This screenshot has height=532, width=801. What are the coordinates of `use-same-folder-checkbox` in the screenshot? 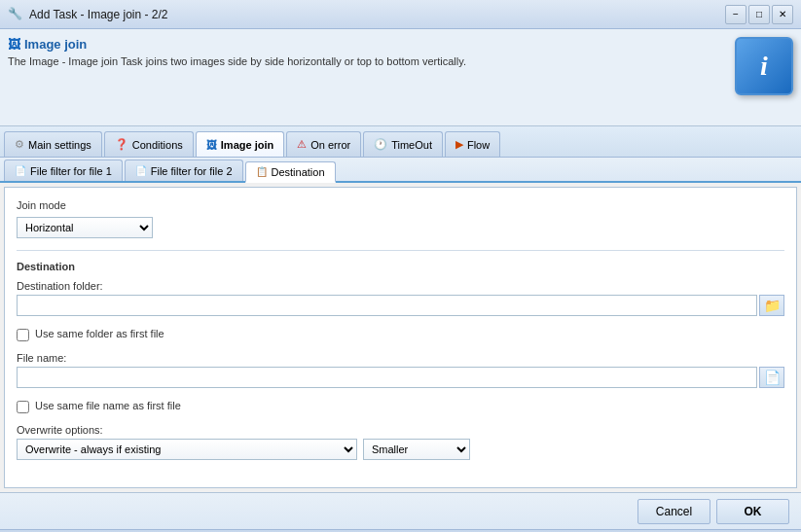 It's located at (23, 335).